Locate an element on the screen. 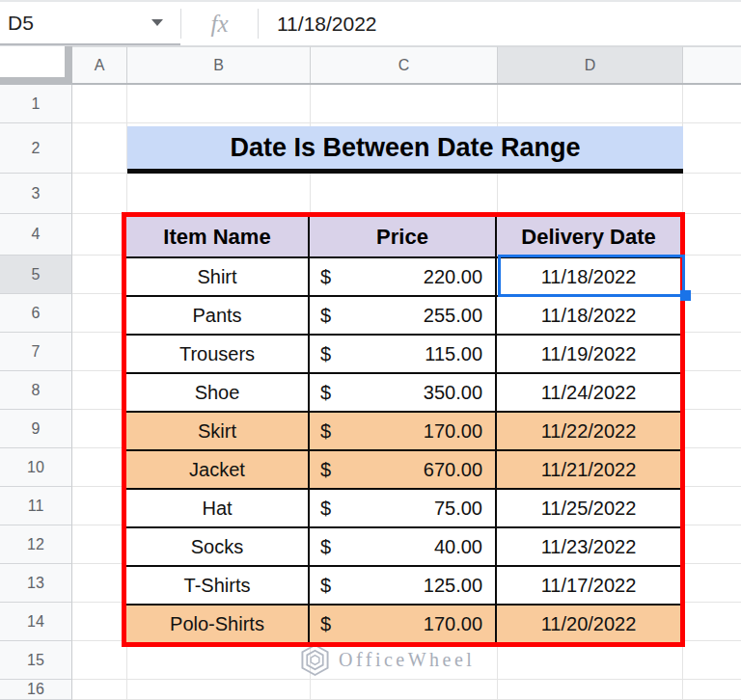 Image resolution: width=741 pixels, height=700 pixels. table-header-cell: Item Name is located at coordinates (217, 237).